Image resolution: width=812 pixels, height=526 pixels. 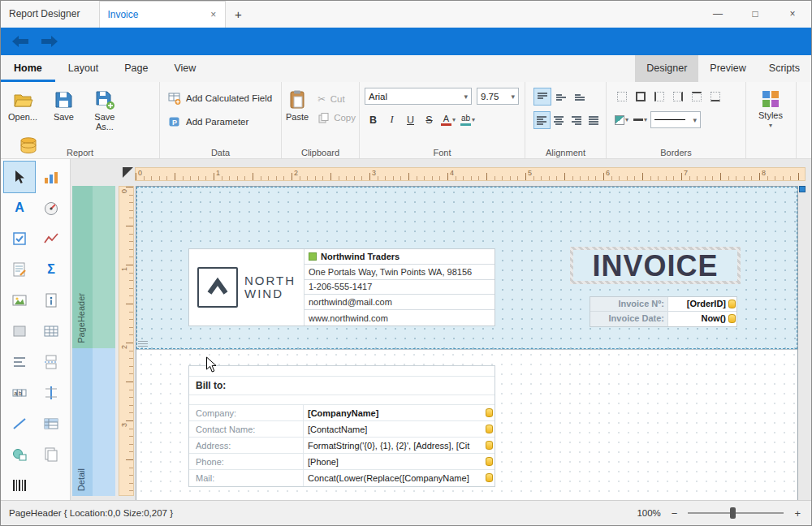 I want to click on invoice-number-value: [OrderID], so click(x=702, y=304).